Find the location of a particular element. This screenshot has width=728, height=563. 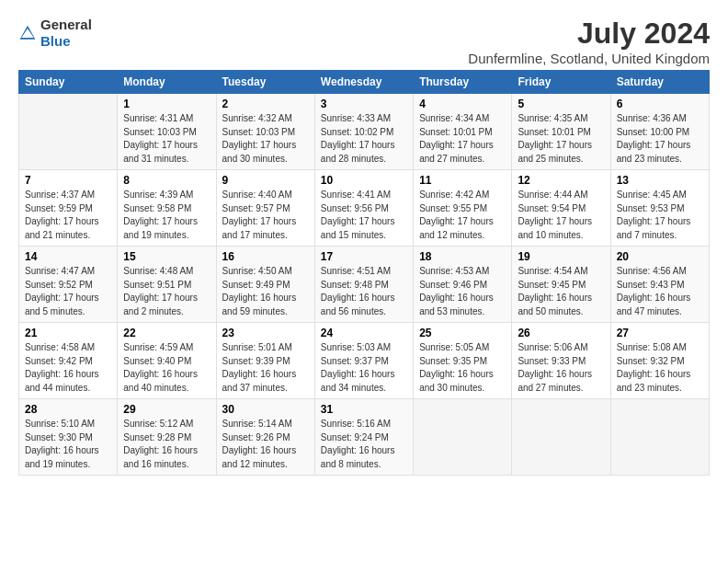

calendar-cell: 30Sunrise: 5:14 AMSunset: 9:26 PMDayligh… is located at coordinates (265, 438).